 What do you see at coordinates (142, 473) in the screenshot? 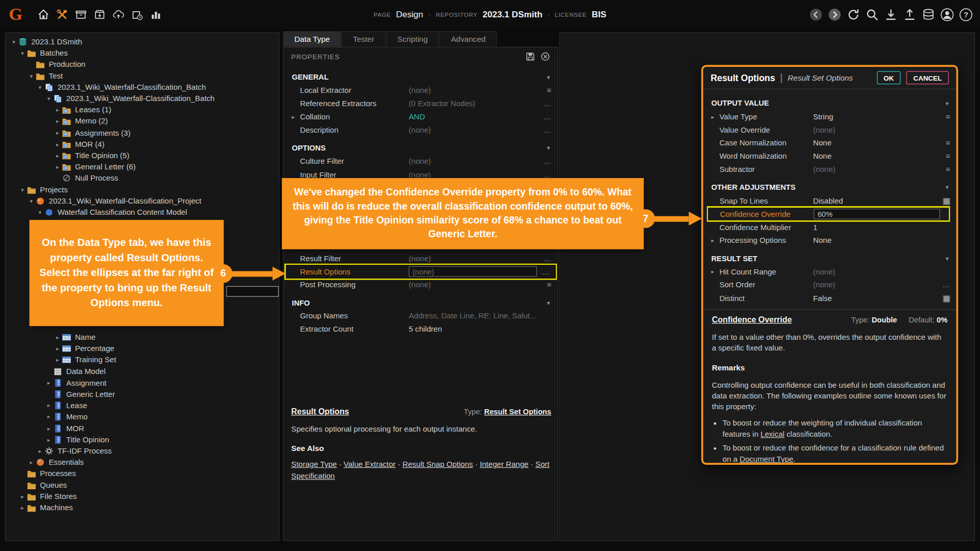
I see `tree-item-processes: Processes` at bounding box center [142, 473].